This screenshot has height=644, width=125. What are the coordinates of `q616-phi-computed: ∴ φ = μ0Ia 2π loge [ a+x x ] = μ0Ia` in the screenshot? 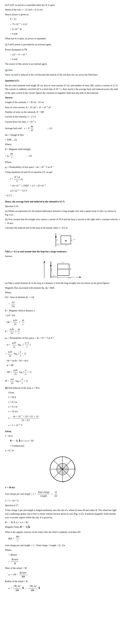 It's located at (63, 350).